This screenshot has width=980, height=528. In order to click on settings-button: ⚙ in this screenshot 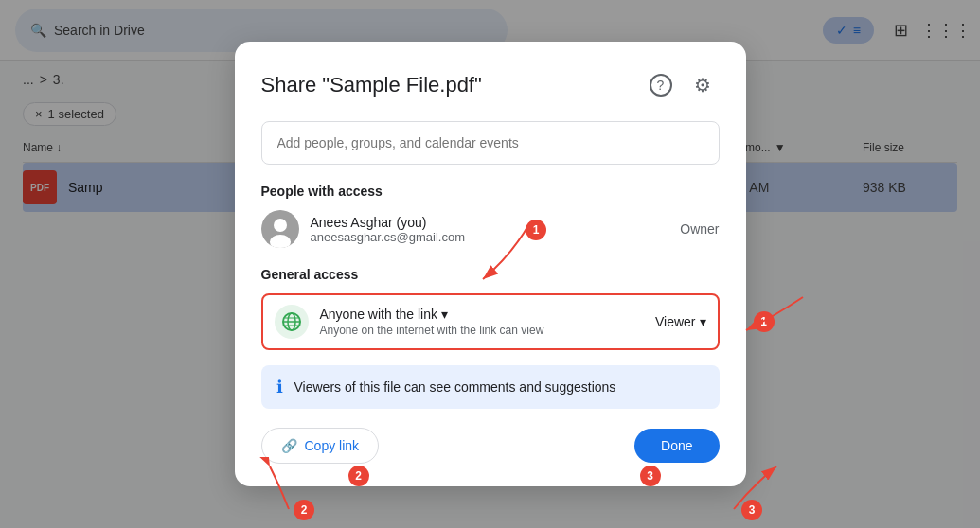, I will do `click(703, 85)`.